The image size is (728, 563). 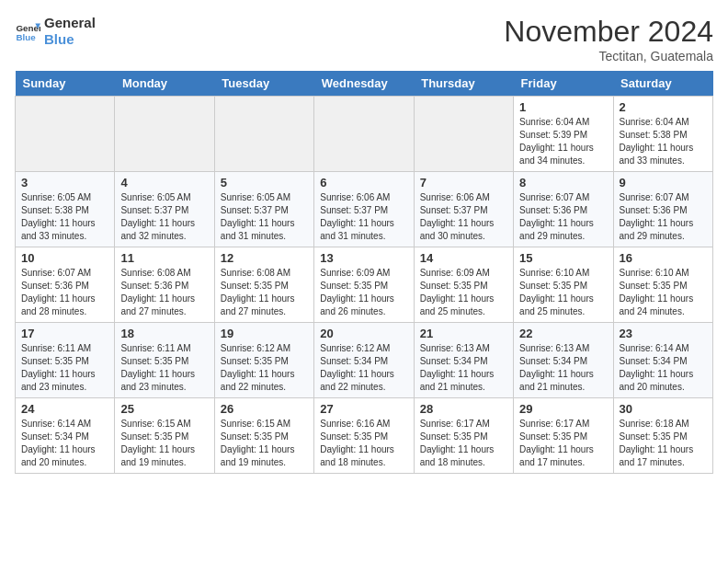 I want to click on calendar-day-cell: 12 Sunrise: 6:08 AMSunset: 5:35 PMDaylig…, so click(x=264, y=285).